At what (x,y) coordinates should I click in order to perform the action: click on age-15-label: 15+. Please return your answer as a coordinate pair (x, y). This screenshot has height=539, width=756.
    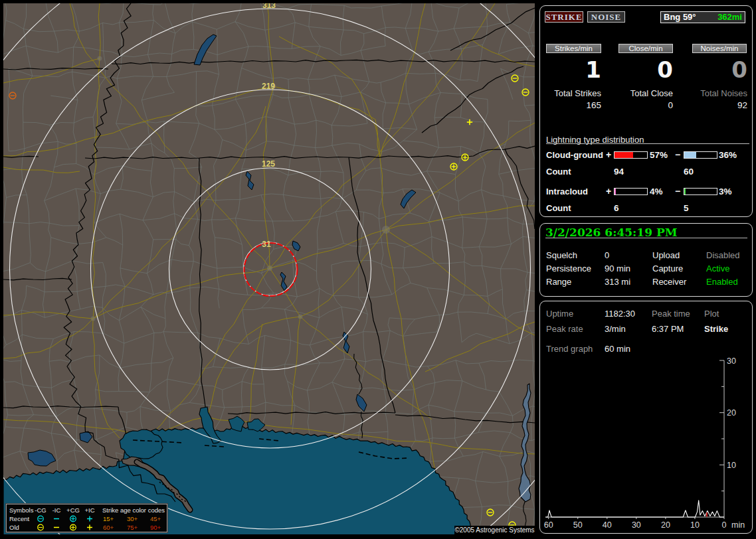
    Looking at the image, I should click on (108, 519).